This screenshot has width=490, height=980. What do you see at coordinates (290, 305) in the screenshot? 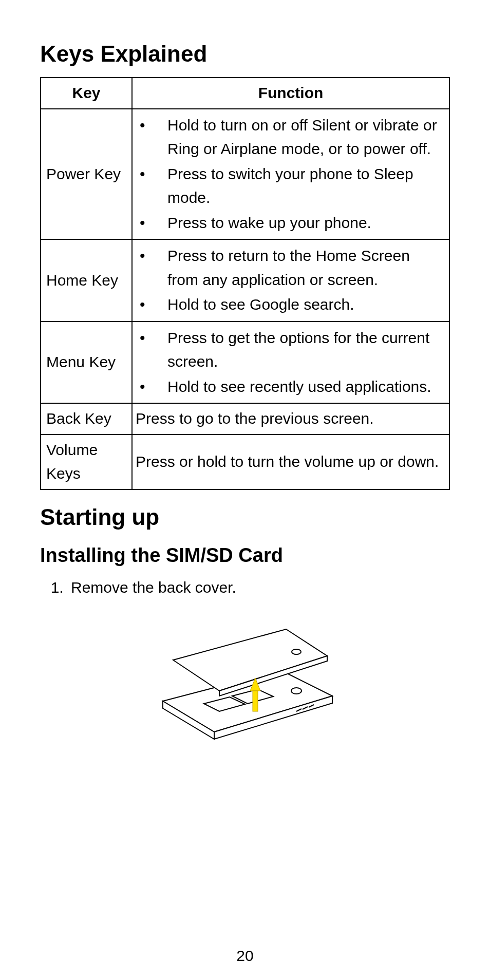
I see `function-bullet: Hold to see Google search.` at bounding box center [290, 305].